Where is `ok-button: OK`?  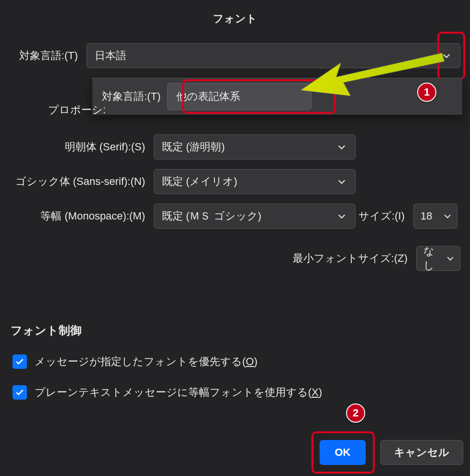 ok-button: OK is located at coordinates (343, 452).